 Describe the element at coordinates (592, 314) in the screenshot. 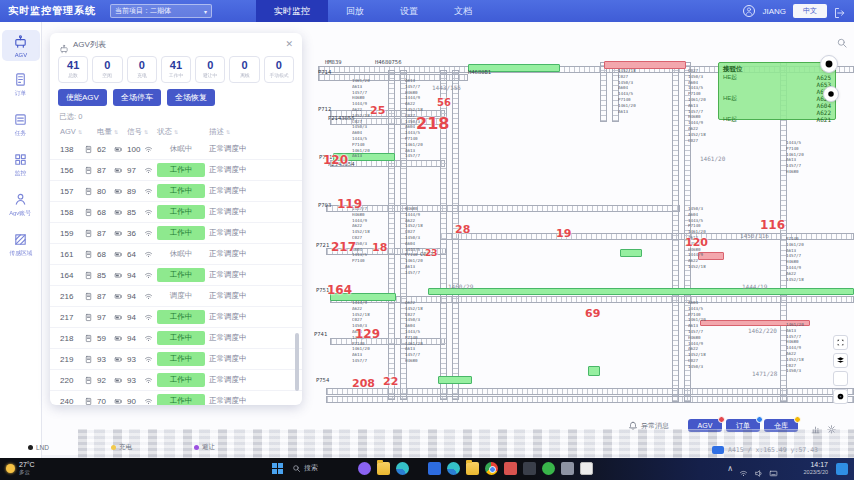

I see `agv-count-label: 69` at that location.